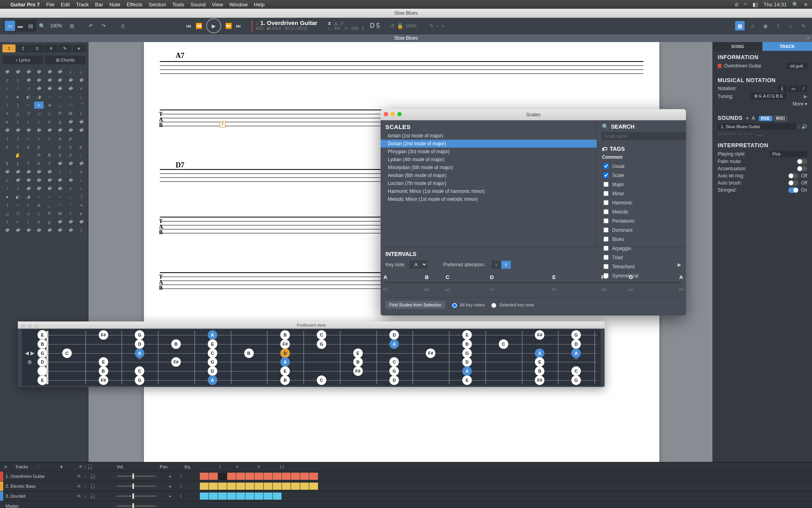 The height and width of the screenshot is (508, 812). What do you see at coordinates (93, 487) in the screenshot?
I see `solo-icon: 🎧` at bounding box center [93, 487].